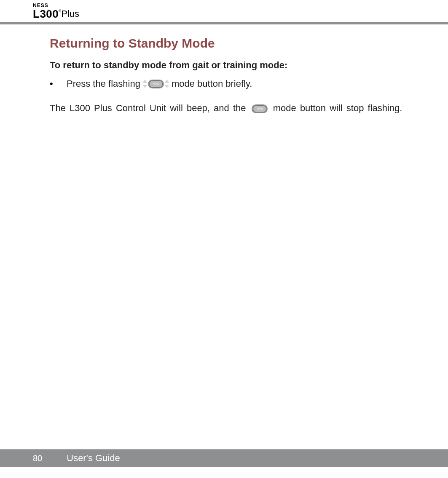 Image resolution: width=448 pixels, height=478 pixels. I want to click on mode-button-icon: ∿∿, so click(260, 109).